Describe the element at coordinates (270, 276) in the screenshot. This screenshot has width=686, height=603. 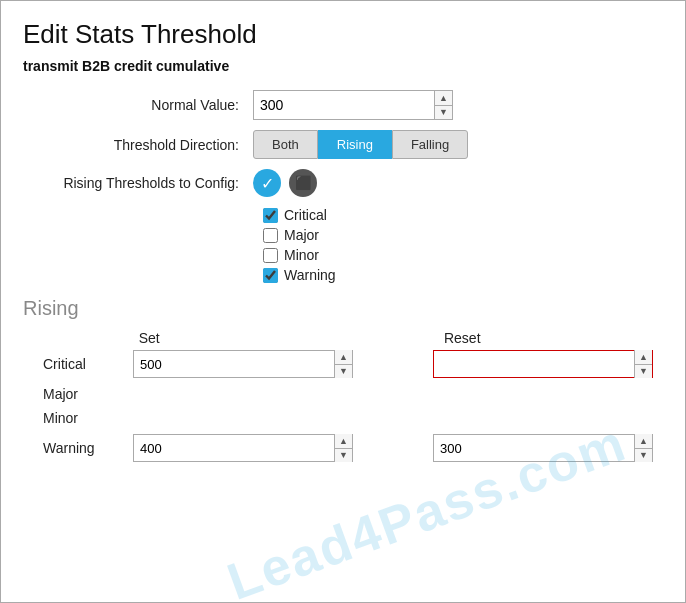
I see `checkbox-warning` at that location.